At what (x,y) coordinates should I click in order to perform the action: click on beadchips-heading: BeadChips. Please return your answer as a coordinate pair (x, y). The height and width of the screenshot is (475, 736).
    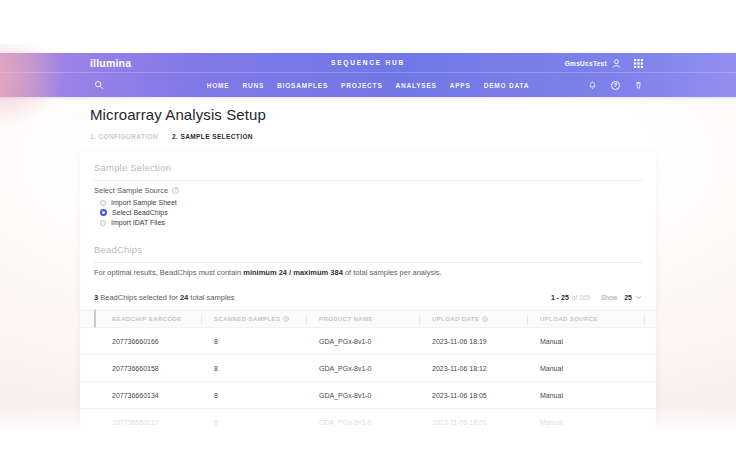
    Looking at the image, I should click on (118, 250).